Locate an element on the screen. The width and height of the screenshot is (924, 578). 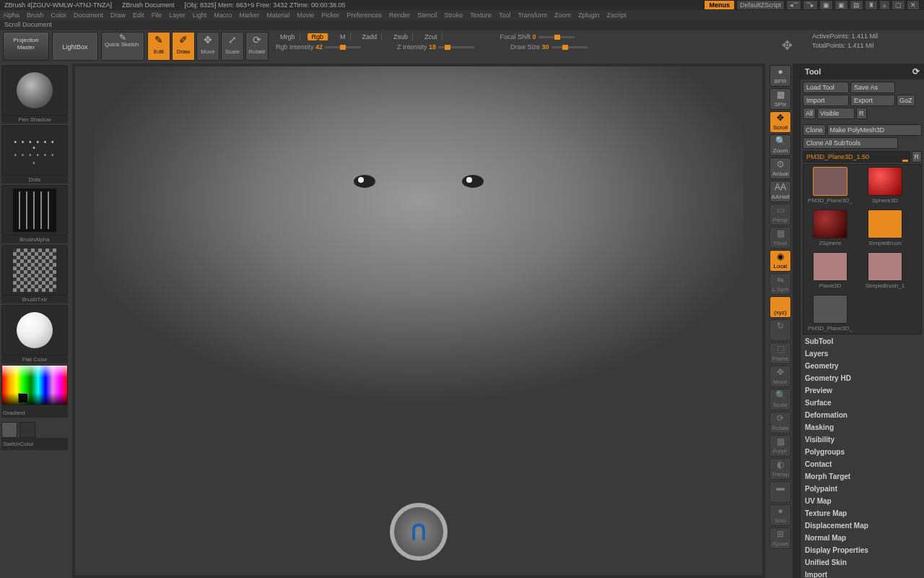
clone-button: Clone is located at coordinates (814, 130).